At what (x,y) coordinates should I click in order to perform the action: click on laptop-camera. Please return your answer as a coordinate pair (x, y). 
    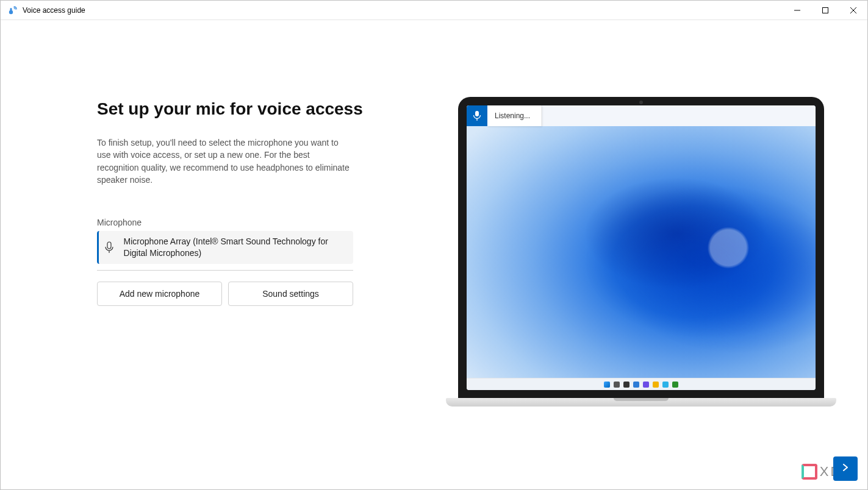
    Looking at the image, I should click on (641, 102).